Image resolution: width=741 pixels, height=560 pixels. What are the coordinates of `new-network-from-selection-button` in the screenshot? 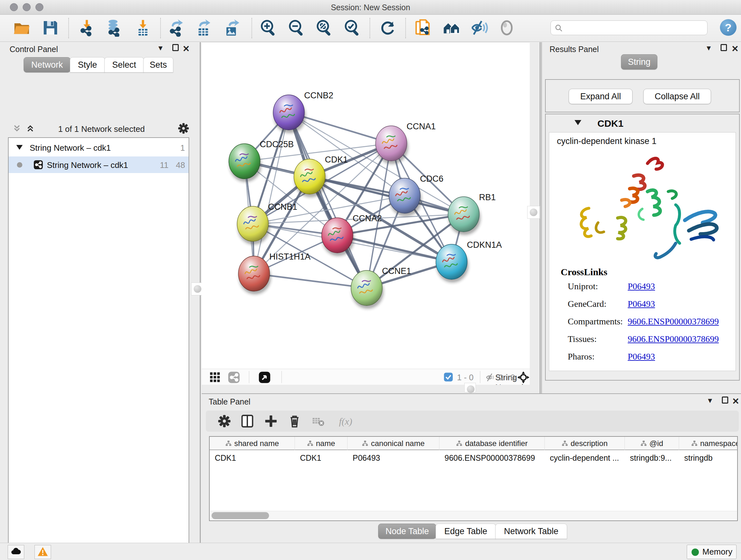 It's located at (423, 28).